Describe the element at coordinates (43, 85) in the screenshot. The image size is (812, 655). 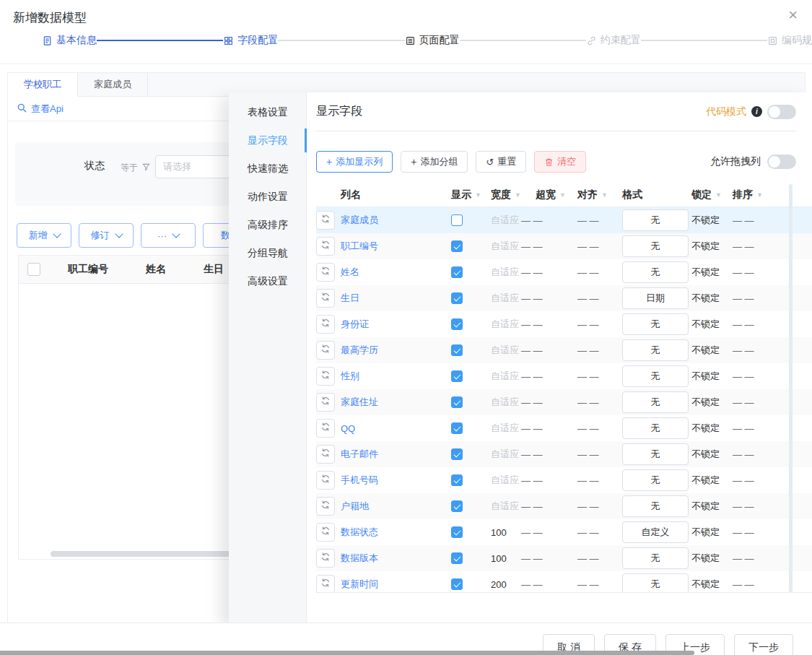
I see `tab-学校职工: 学校职工` at that location.